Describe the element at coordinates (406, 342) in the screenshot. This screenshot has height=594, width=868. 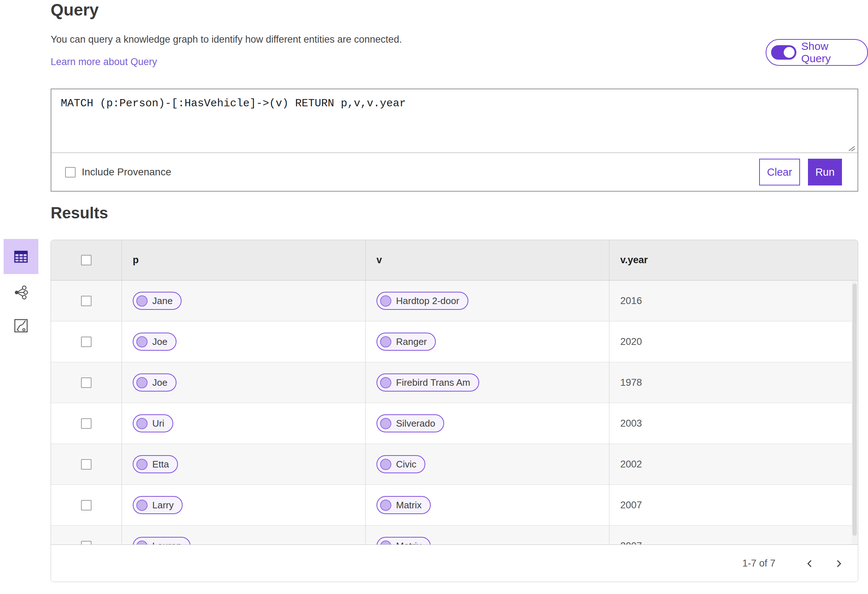
I see `entity-pill-vehicle: Ranger` at that location.